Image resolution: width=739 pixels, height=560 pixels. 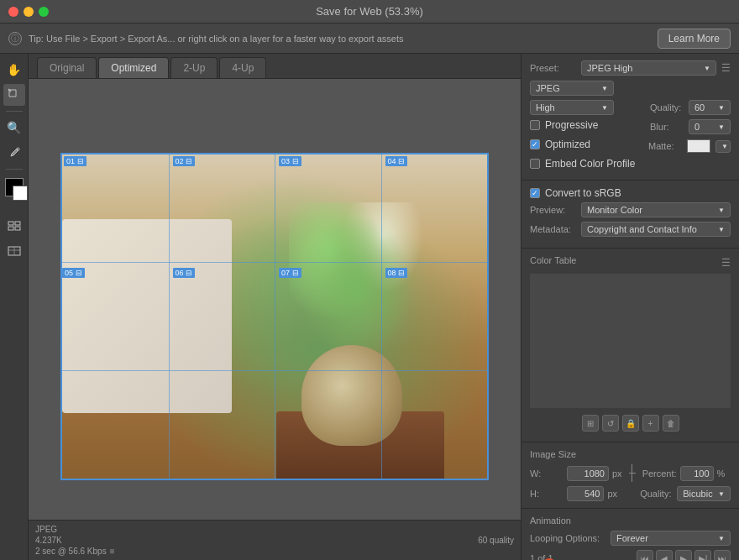 I want to click on separator2, so click(x=14, y=170).